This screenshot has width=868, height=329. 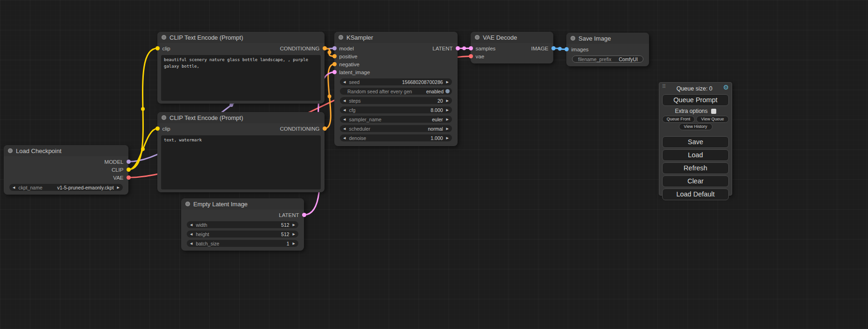 What do you see at coordinates (30, 188) in the screenshot?
I see `widget-label: ckpt_name` at bounding box center [30, 188].